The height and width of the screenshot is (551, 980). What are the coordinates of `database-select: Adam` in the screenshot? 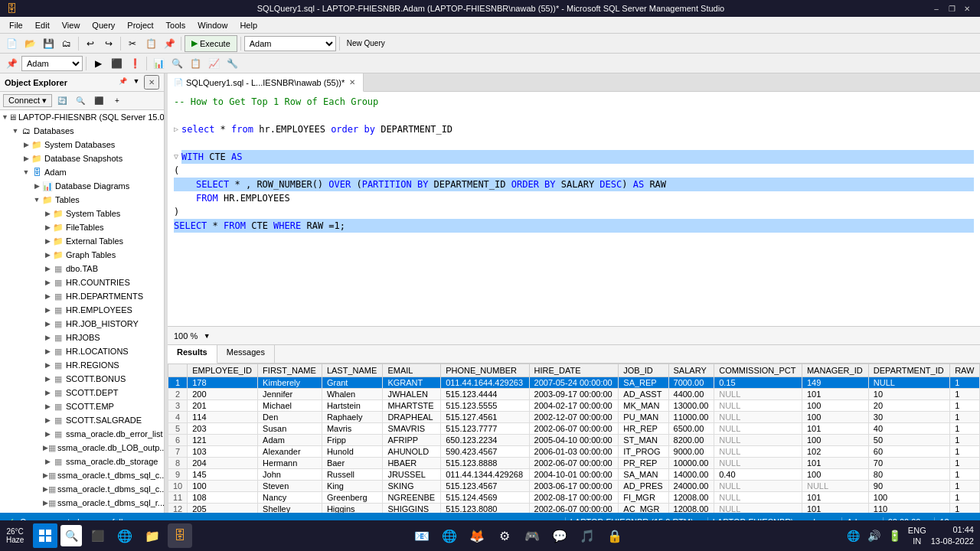 It's located at (290, 44).